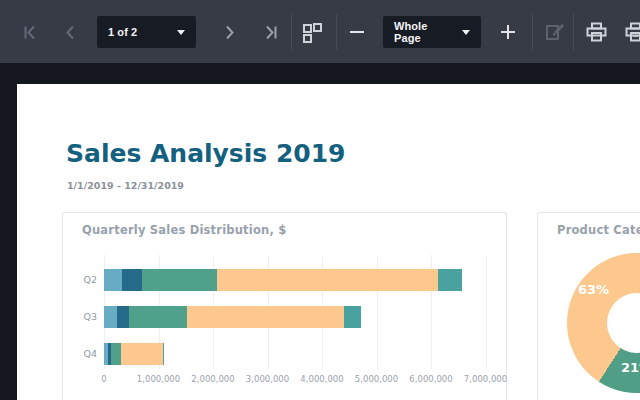 The height and width of the screenshot is (400, 640). What do you see at coordinates (184, 230) in the screenshot?
I see `bar-chart-title: Quarterly Sales Distribution, $` at bounding box center [184, 230].